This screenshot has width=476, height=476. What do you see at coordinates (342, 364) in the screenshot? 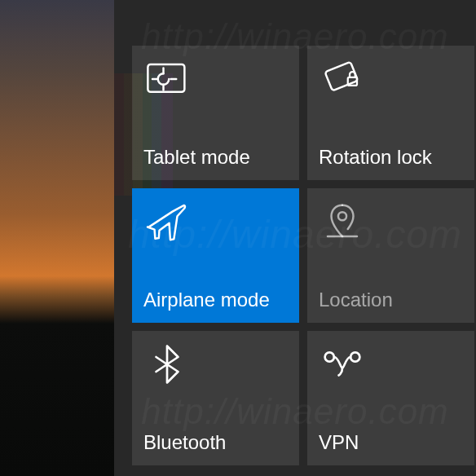
I see `vpn-icon` at bounding box center [342, 364].